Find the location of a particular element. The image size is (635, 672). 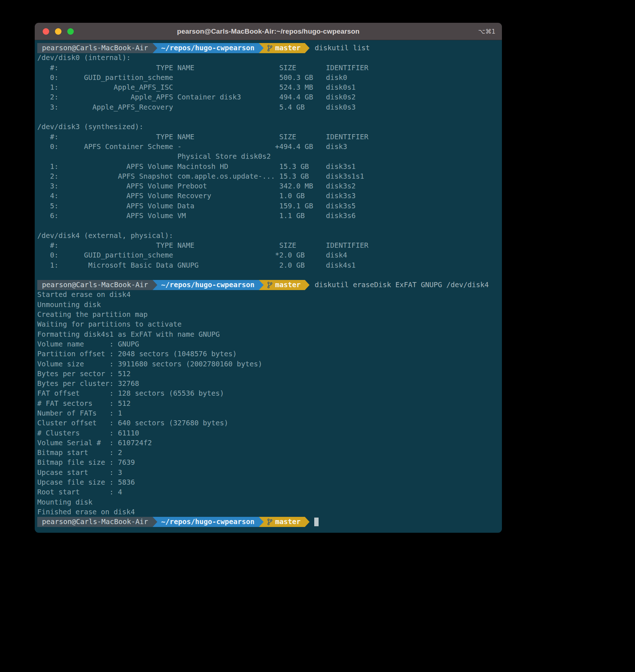

output-line: FAT offset : 128 sectors (65536 bytes) is located at coordinates (268, 394).